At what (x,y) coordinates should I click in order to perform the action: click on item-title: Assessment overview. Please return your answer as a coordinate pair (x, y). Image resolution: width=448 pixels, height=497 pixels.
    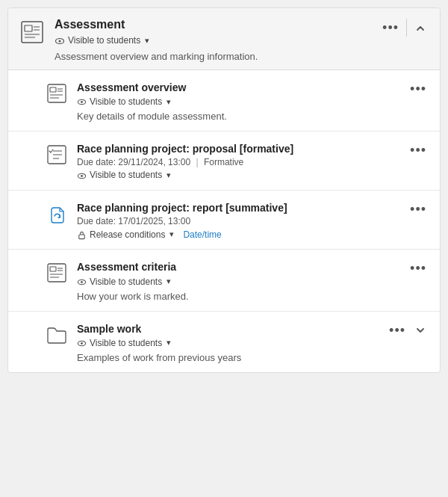
    Looking at the image, I should click on (242, 87).